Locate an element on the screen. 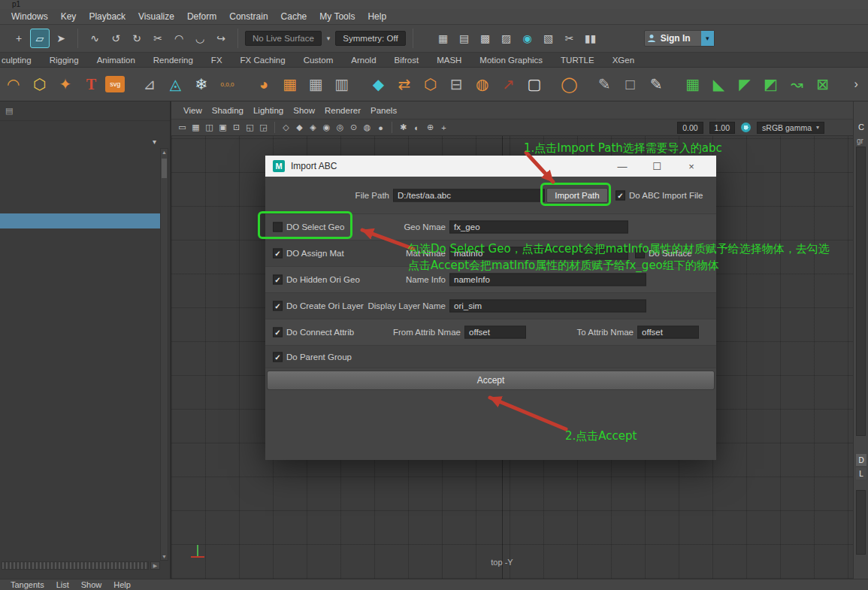  close-button: × is located at coordinates (691, 167).